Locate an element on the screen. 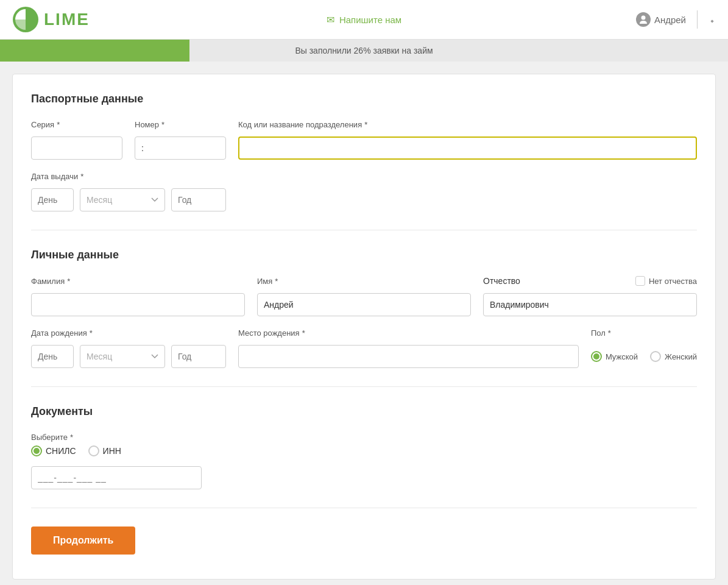 This screenshot has height=585, width=728. imya-input is located at coordinates (364, 305).